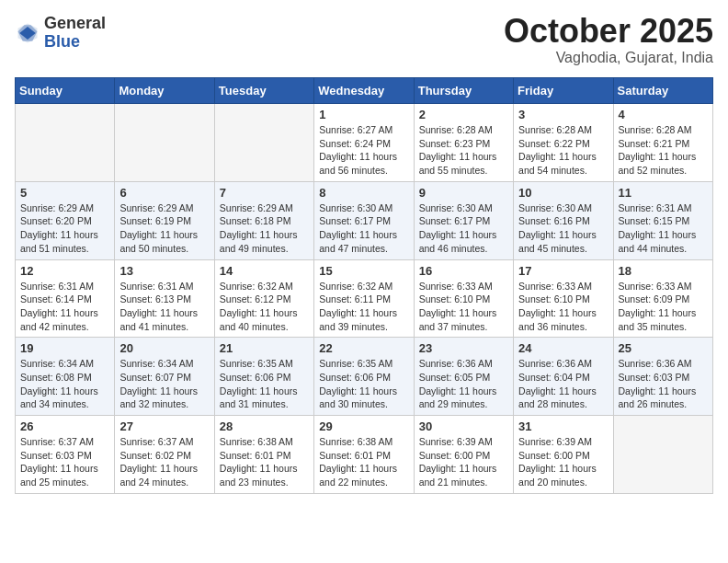 This screenshot has width=728, height=563. I want to click on day-info: Sunrise: 6:35 AMSunset: 6:06 PMDaylight:…, so click(364, 385).